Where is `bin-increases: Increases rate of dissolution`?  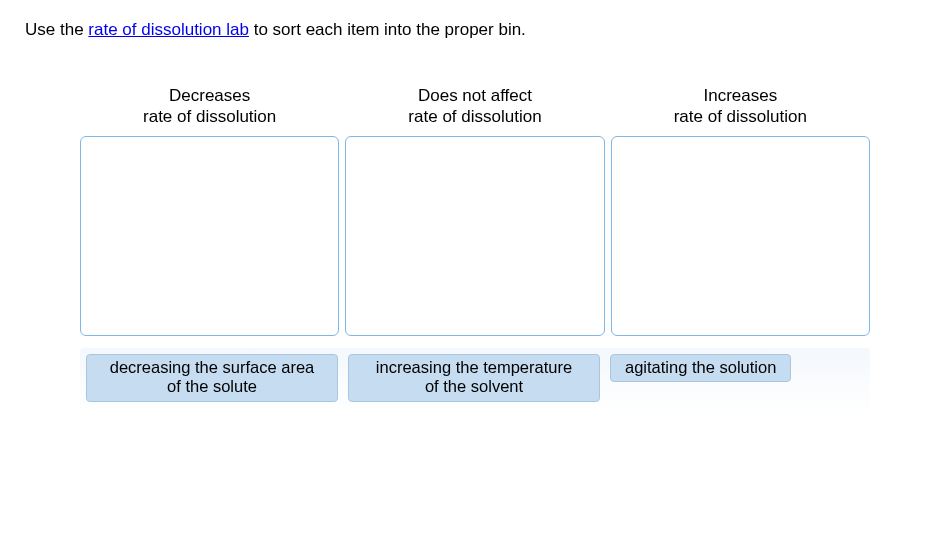 bin-increases: Increases rate of dissolution is located at coordinates (740, 210).